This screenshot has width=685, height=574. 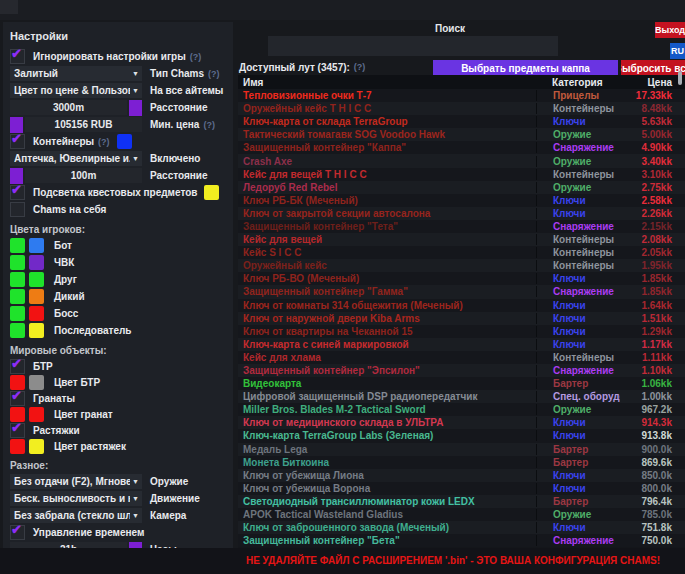 I want to click on item-name: Ключ РБ-БК (Меченый), so click(x=387, y=200).